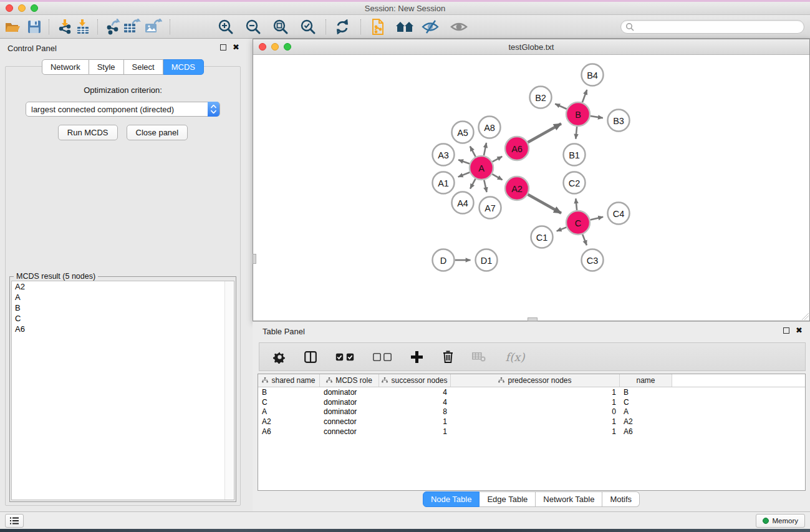 This screenshot has height=532, width=810. What do you see at coordinates (515, 357) in the screenshot?
I see `function-builder-icon: f(x)` at bounding box center [515, 357].